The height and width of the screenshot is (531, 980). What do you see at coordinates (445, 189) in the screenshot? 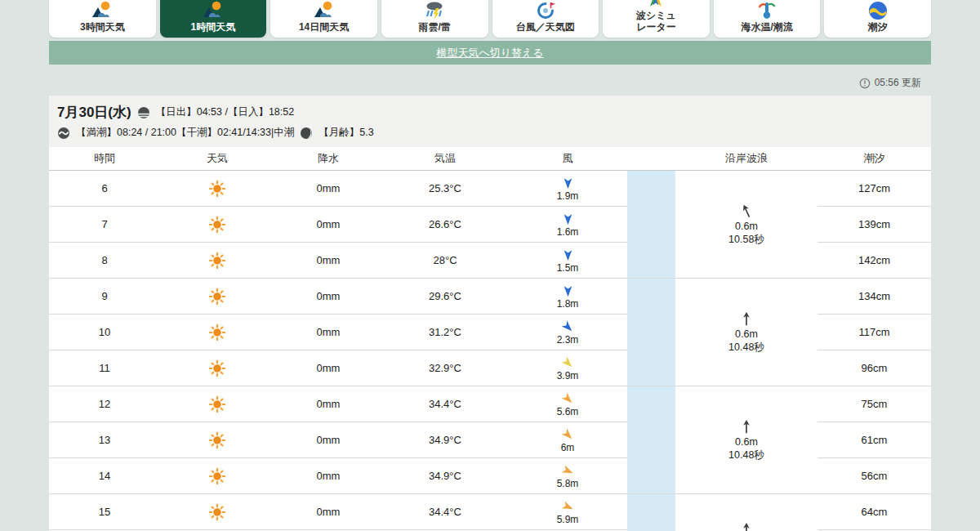
I see `temp-cell: 25.3°C` at bounding box center [445, 189].